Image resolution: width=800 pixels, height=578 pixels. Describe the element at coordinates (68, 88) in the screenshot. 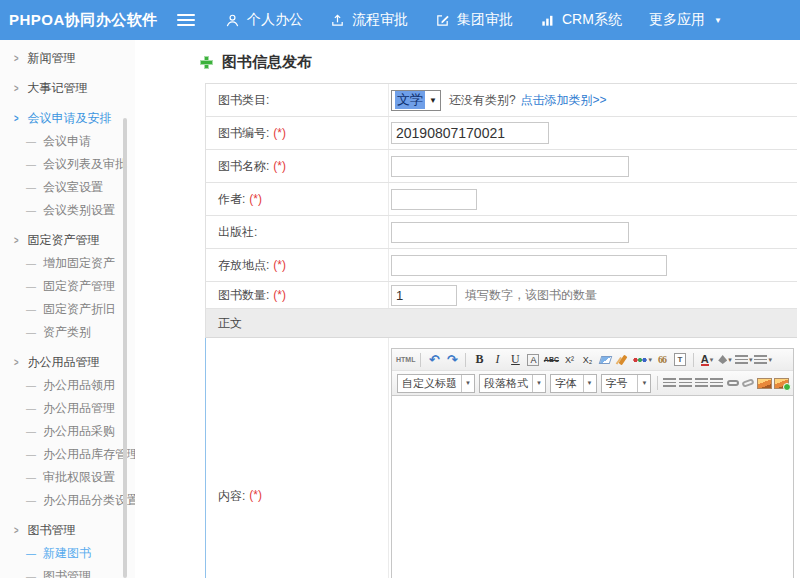

I see `sidebar-item-memo-mgmt: >大事记管理` at that location.